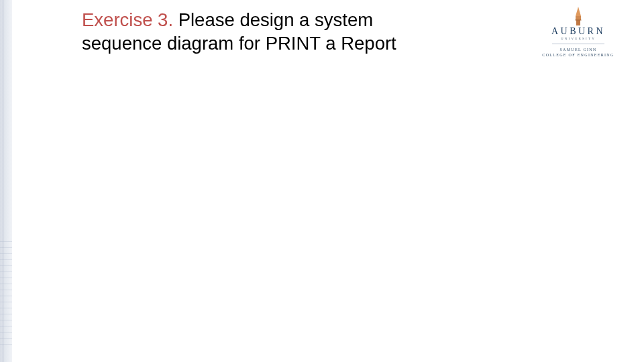 This screenshot has height=362, width=644. Describe the element at coordinates (578, 52) in the screenshot. I see `college-name: SAMUEL GINN COLLEGE OF ENGINEERING` at that location.